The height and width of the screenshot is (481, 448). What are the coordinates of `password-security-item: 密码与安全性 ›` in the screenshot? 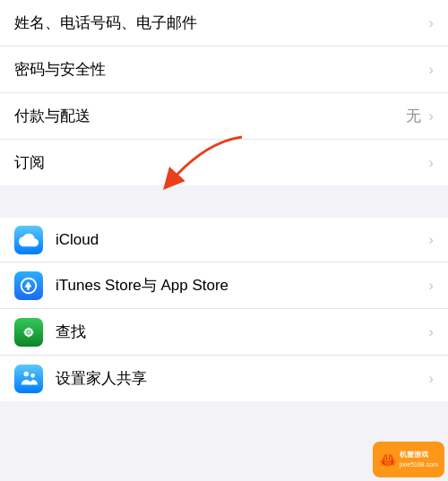 It's located at (224, 70).